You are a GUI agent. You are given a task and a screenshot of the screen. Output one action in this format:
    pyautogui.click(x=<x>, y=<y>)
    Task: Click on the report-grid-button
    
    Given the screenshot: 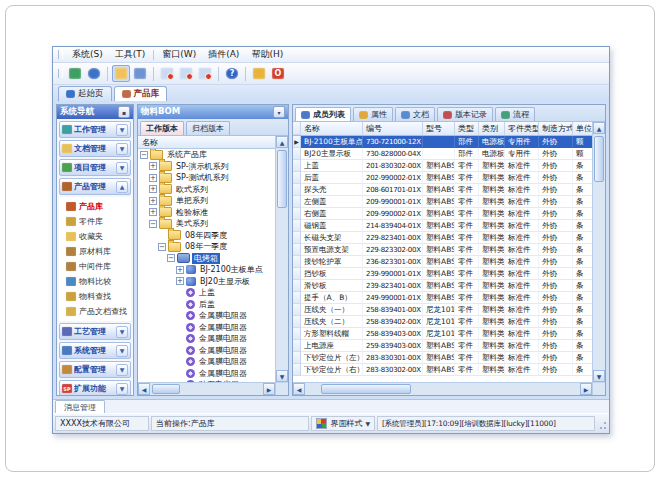 What is the action you would take?
    pyautogui.click(x=140, y=74)
    